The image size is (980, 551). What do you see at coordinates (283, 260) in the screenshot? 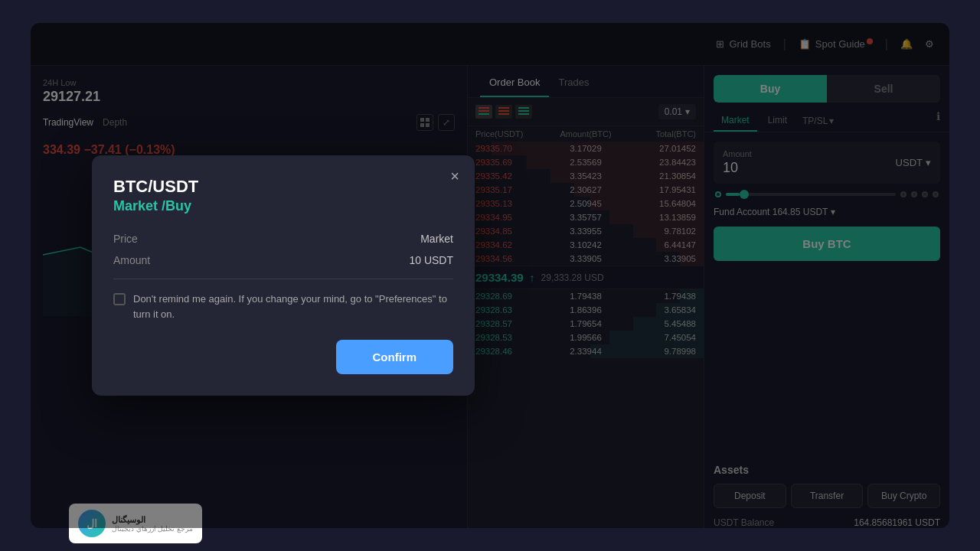
I see `modal-amount-row: Amount 10 USDT` at bounding box center [283, 260].